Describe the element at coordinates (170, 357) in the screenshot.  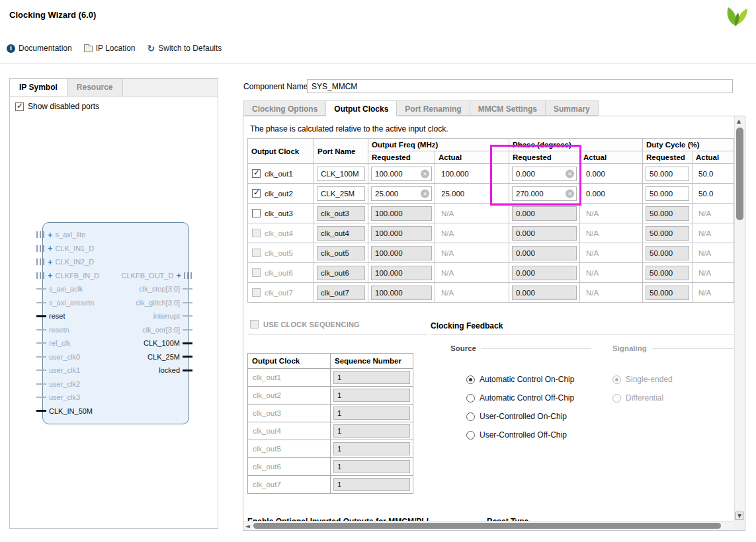
I see `port-clk-25m: CLK_25M` at that location.